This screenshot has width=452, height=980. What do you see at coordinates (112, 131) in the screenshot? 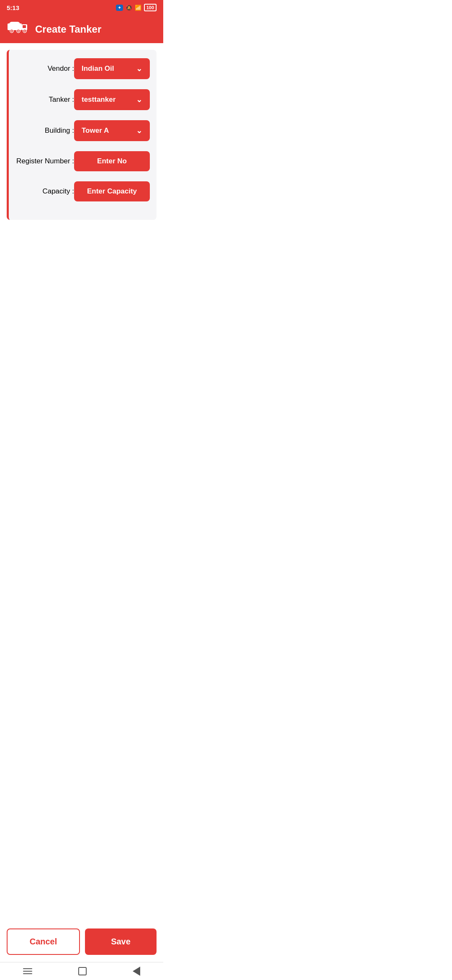
I see `building-dropdown: Tower A ⌄` at bounding box center [112, 131].